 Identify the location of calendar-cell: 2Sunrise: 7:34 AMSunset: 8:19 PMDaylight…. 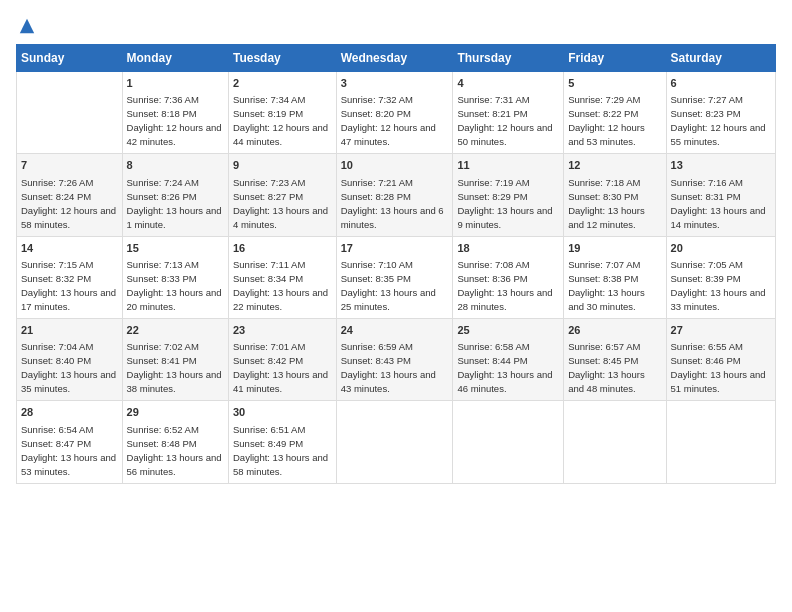
(283, 112).